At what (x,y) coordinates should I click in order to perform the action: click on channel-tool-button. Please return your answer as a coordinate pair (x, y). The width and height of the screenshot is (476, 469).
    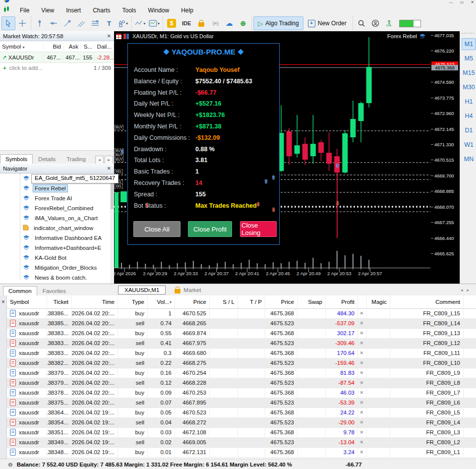
    Looking at the image, I should click on (81, 23).